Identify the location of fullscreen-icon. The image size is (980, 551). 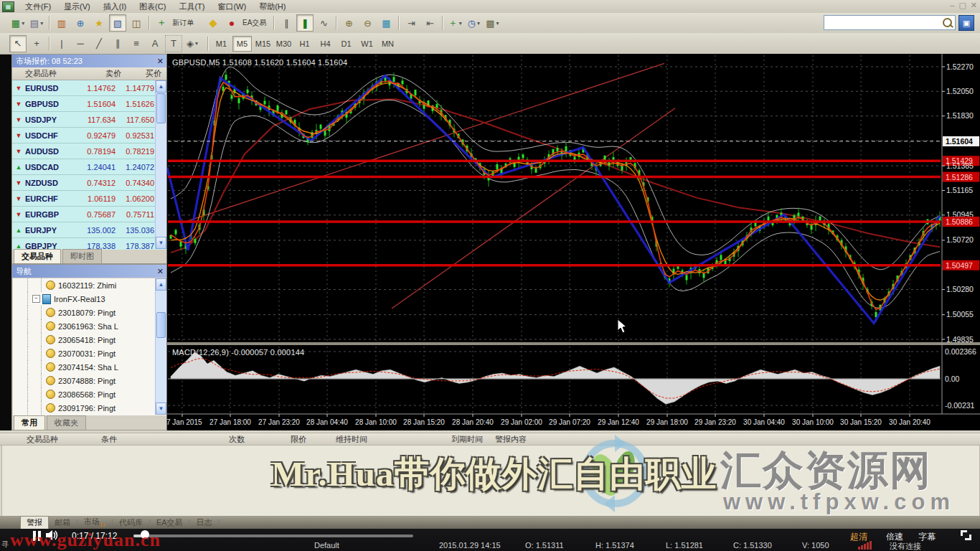
(966, 535).